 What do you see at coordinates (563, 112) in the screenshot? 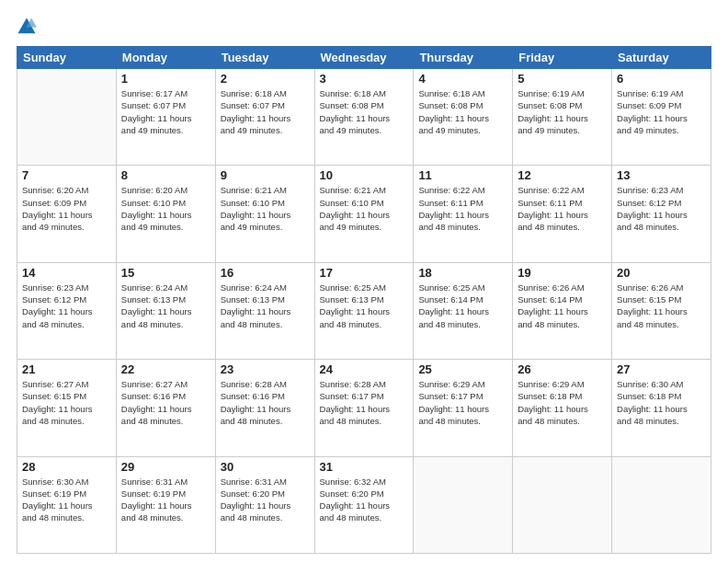
I see `cell-info: Sunrise: 6:19 AM Sunset: 6:08 PM Dayligh…` at bounding box center [563, 112].